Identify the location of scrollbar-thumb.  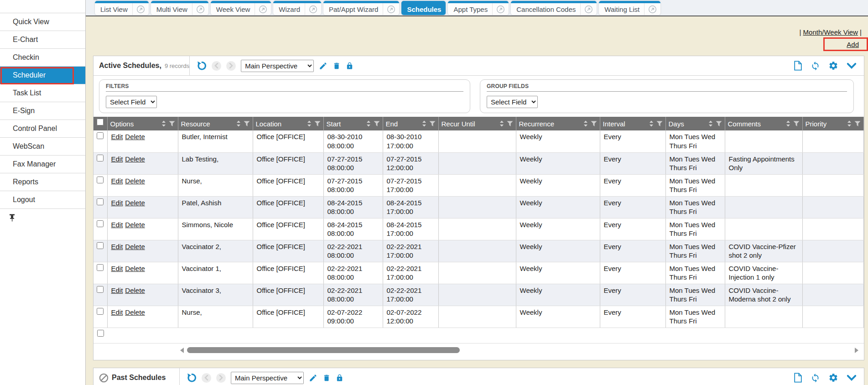
(323, 350).